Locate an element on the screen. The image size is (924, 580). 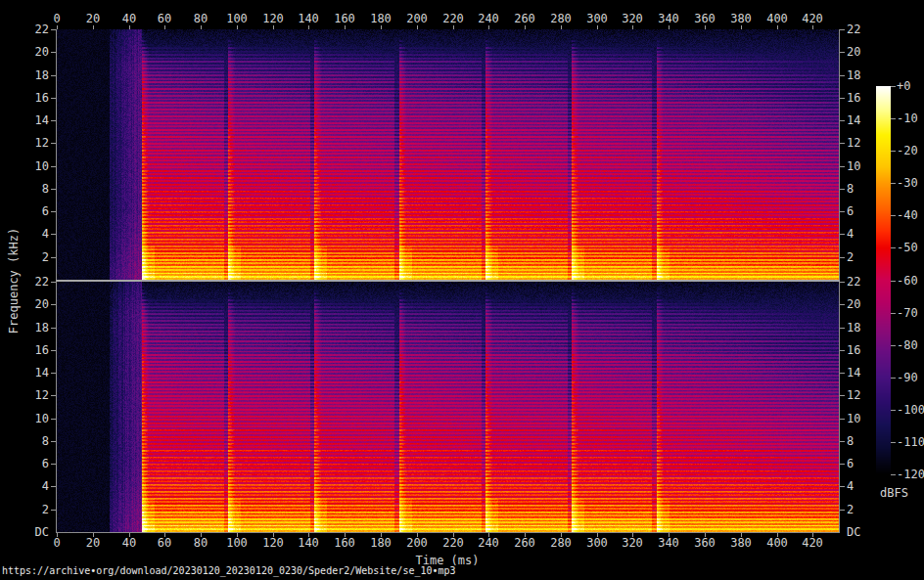
freq-tick-label-left: 18 is located at coordinates (32, 328).